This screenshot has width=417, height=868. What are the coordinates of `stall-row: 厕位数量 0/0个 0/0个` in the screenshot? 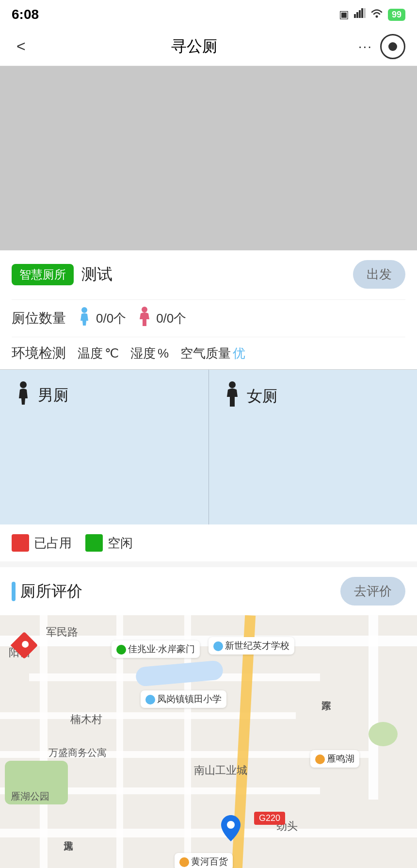 It's located at (208, 318).